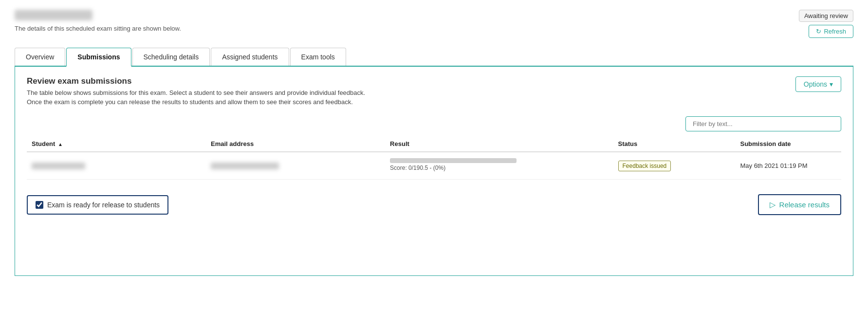 The image size is (868, 328). Describe the element at coordinates (295, 165) in the screenshot. I see `cell-email` at that location.